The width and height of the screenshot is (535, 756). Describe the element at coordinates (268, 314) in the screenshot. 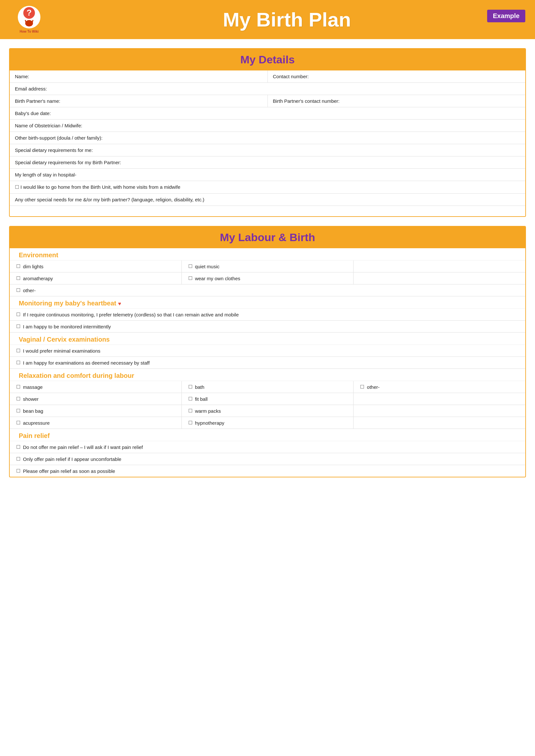

I see `telemetry-cell: ☐ If I require continuous monitoring, I …` at that location.